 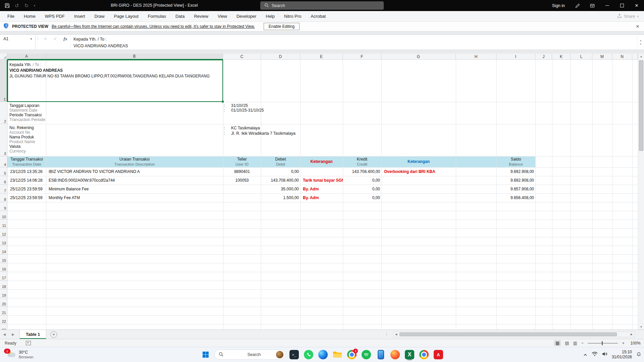 I want to click on terminal-app-icon: >_, so click(x=294, y=355).